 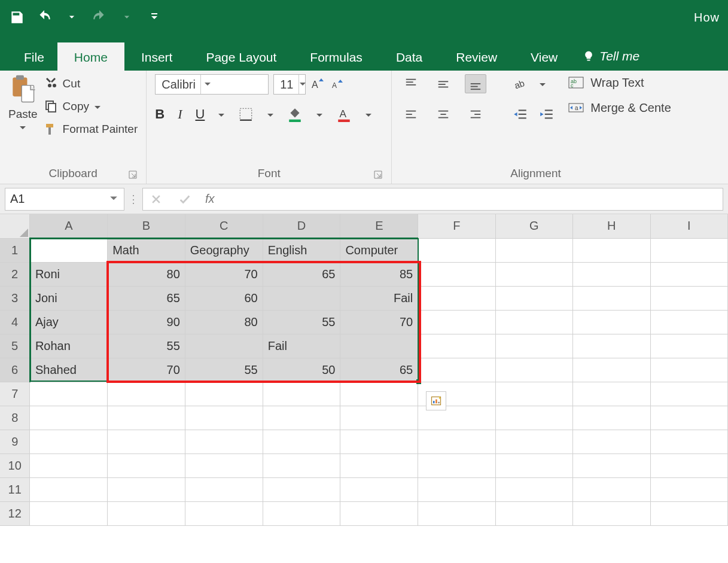 What do you see at coordinates (364, 346) in the screenshot?
I see `row-5: 5 Rohan 55 Fail` at bounding box center [364, 346].